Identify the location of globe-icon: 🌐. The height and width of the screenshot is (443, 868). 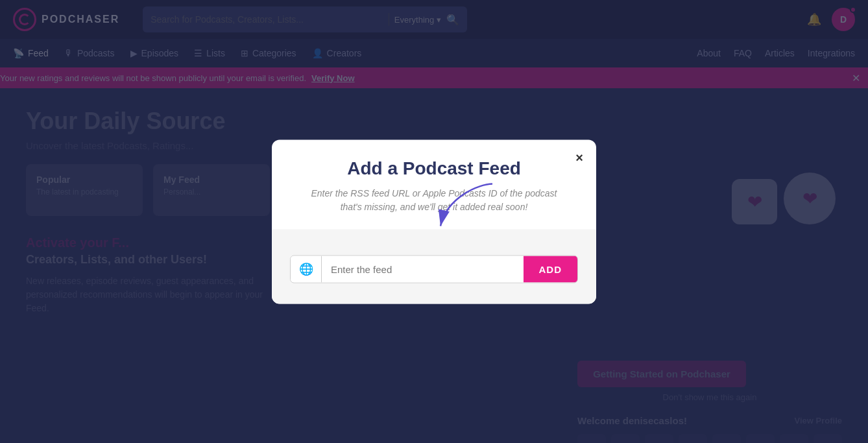
(306, 269).